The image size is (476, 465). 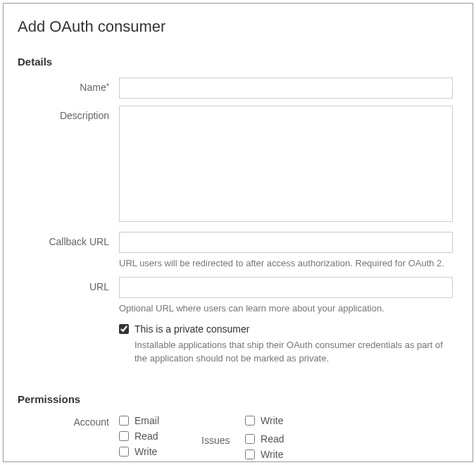 I want to click on perm-col2-write-label: Write, so click(x=272, y=421).